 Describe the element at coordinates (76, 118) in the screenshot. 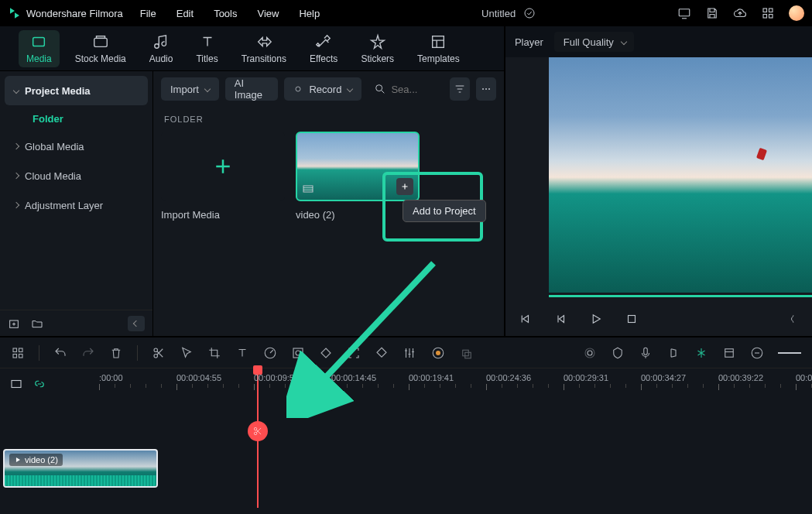

I see `sidebar-folder: Folder` at that location.